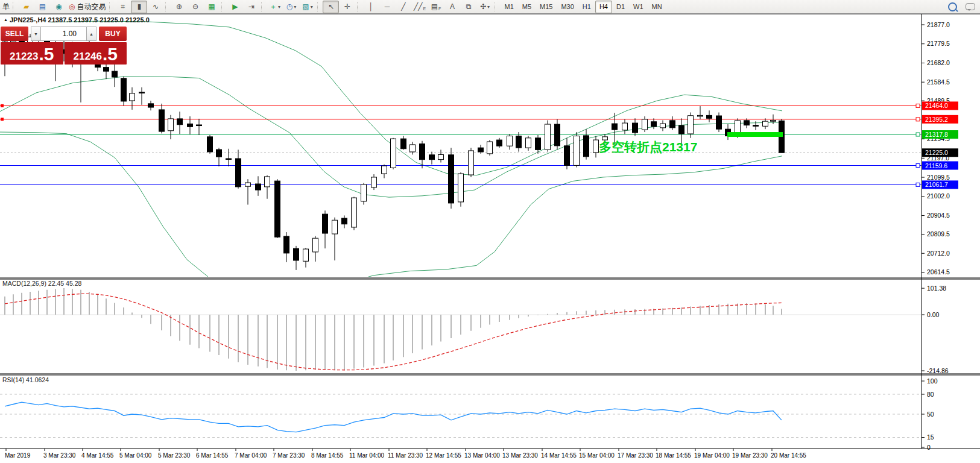  What do you see at coordinates (113, 34) in the screenshot?
I see `buy-button: BUY` at bounding box center [113, 34].